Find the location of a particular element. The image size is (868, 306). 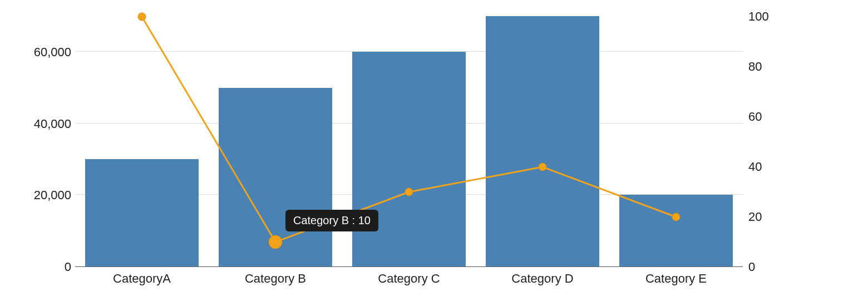

x-tick-label: CategoryA is located at coordinates (142, 279).